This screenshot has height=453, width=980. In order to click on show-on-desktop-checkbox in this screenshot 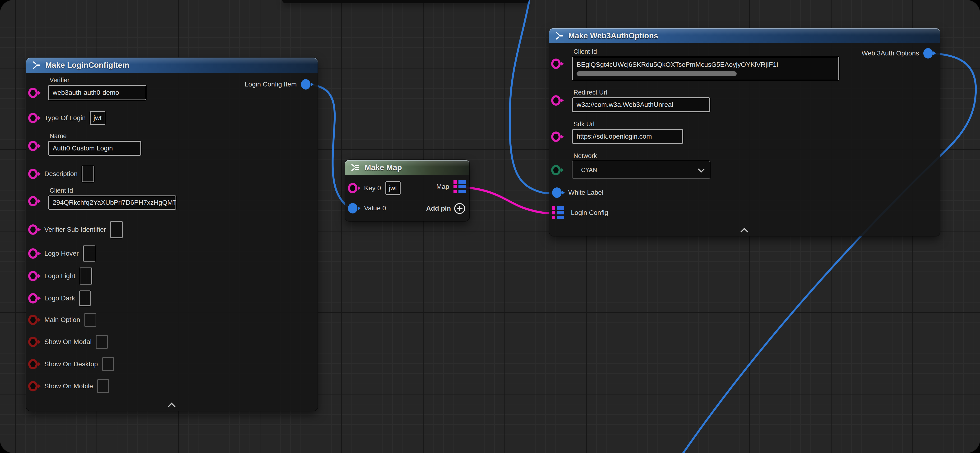, I will do `click(108, 364)`.